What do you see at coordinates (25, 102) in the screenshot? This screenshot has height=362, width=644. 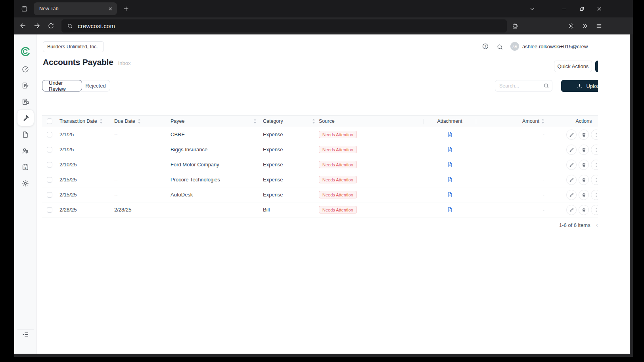 I see `sidebar-invoice-icon` at bounding box center [25, 102].